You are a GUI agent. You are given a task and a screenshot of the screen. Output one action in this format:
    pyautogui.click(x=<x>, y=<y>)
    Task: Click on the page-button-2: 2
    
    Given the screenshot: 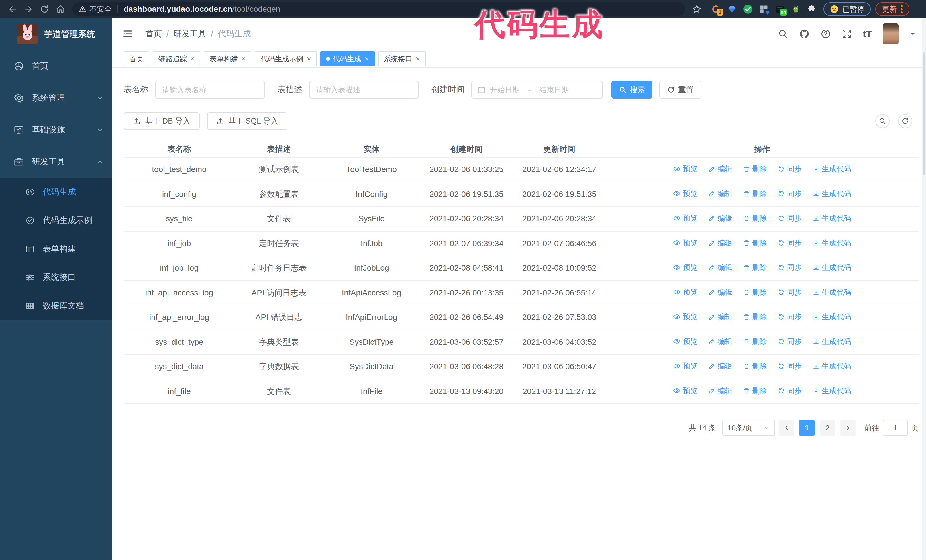 What is the action you would take?
    pyautogui.click(x=828, y=428)
    